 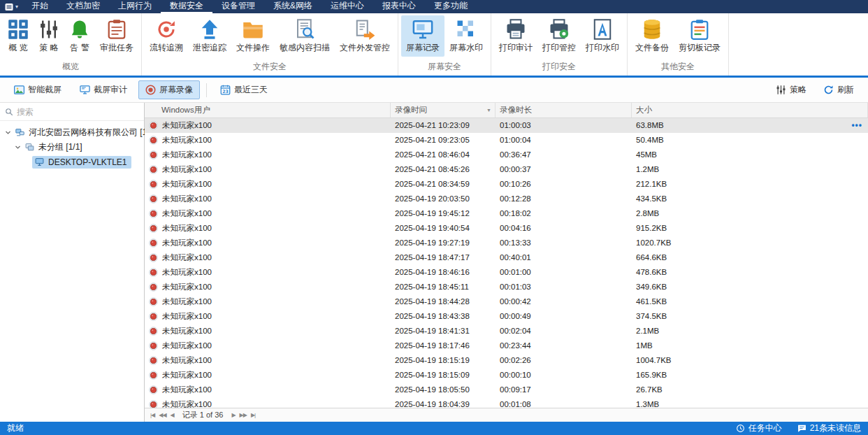 What do you see at coordinates (652, 36) in the screenshot?
I see `ribbon-item-file-backup: 文件备份` at bounding box center [652, 36].